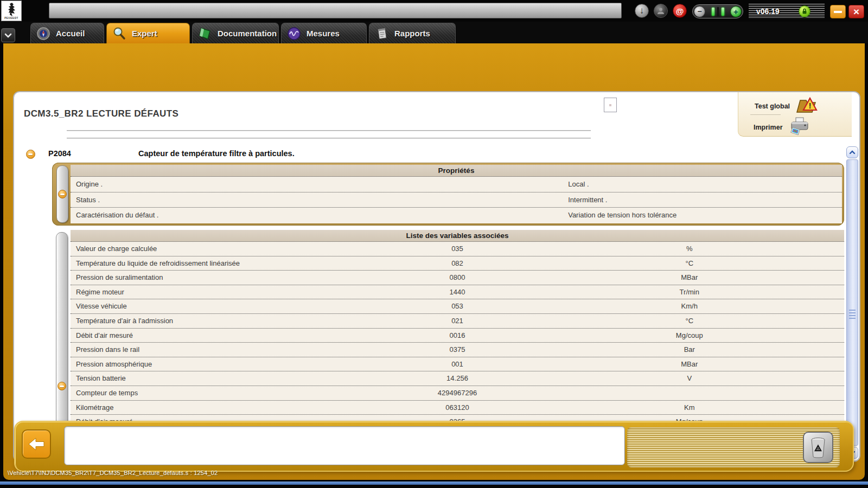 The image size is (868, 488). I want to click on property-row: Caractérisation du défaut .Variation de …, so click(456, 216).